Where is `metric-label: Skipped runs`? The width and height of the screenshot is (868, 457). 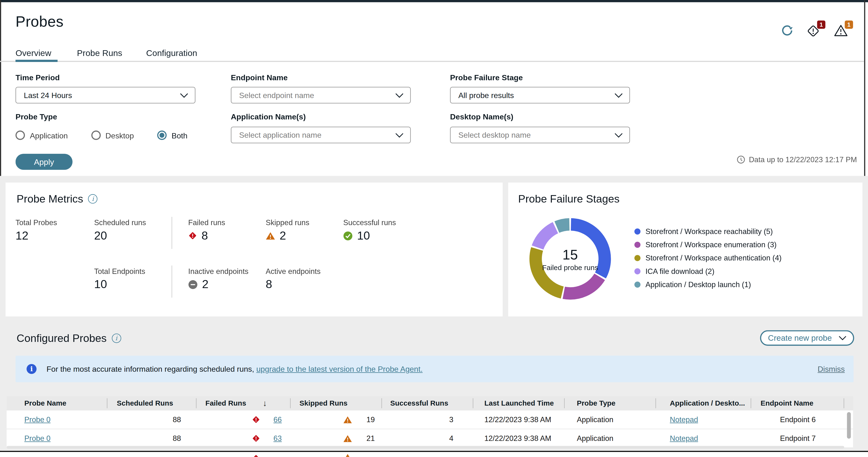 metric-label: Skipped runs is located at coordinates (287, 223).